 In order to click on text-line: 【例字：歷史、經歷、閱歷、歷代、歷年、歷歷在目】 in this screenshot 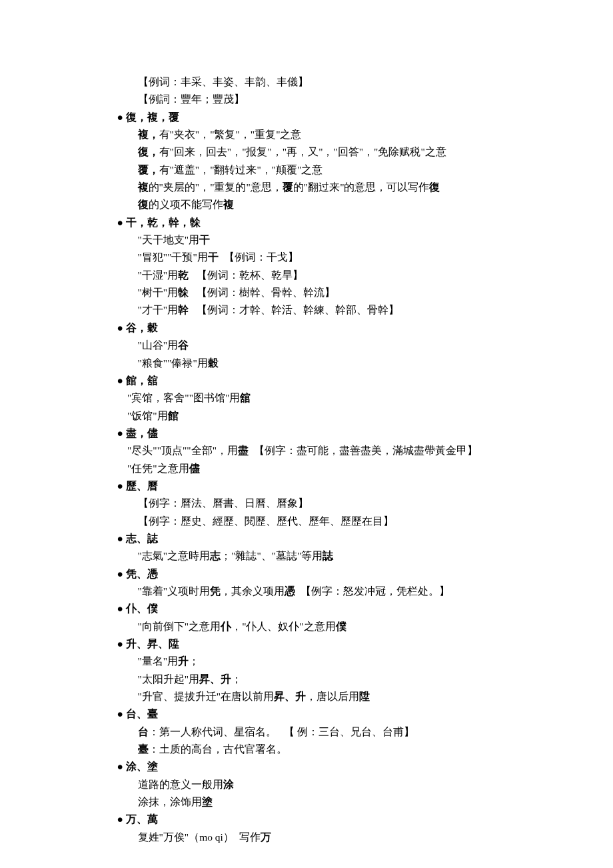, I will do `click(316, 521)`.